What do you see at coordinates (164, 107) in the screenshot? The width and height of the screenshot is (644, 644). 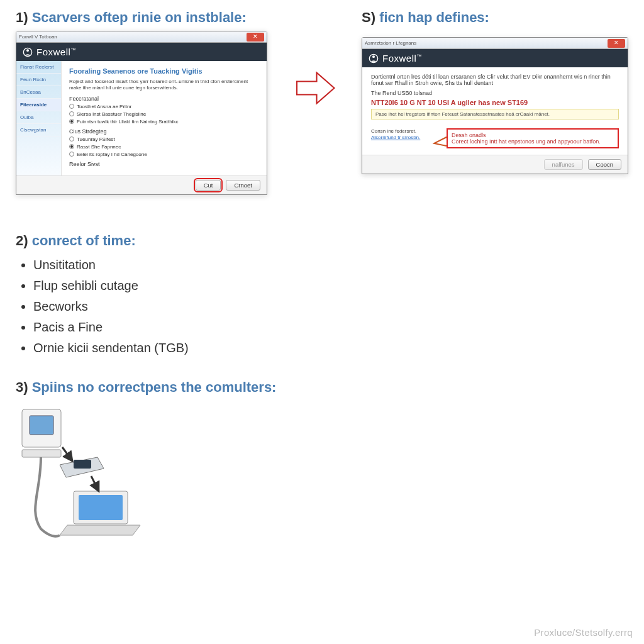 I see `radio-option: Toosthet Ansna ae Pritnr` at bounding box center [164, 107].